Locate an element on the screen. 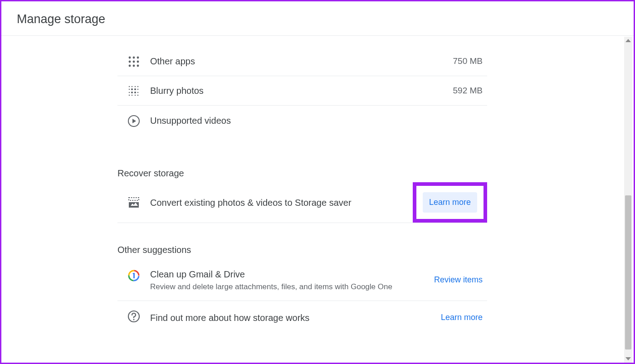 The height and width of the screenshot is (364, 635). row-label: Other apps is located at coordinates (302, 61).